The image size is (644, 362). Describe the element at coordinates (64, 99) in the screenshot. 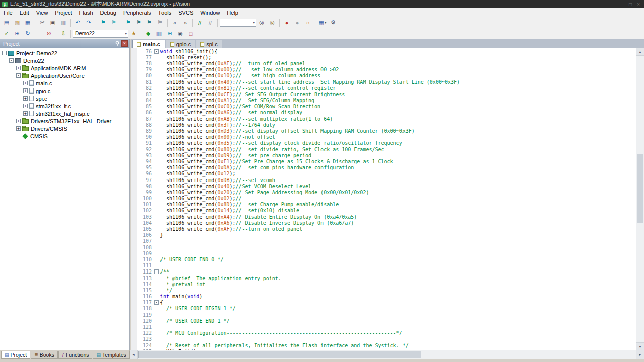

I see `tree-item-spi-c: +spi.c` at that location.